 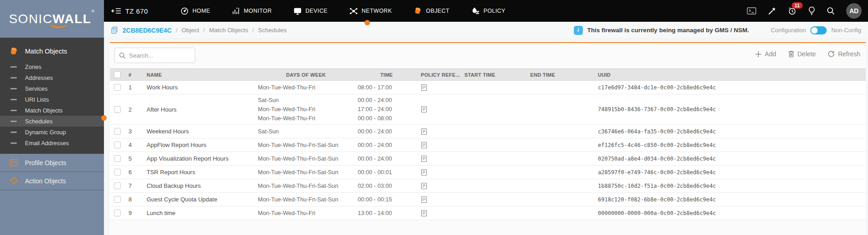 What do you see at coordinates (772, 11) in the screenshot?
I see `wizard-button` at bounding box center [772, 11].